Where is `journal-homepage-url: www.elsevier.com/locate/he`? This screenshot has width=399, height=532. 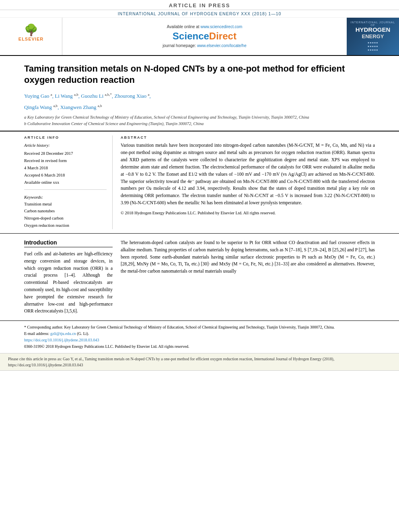 journal-homepage-url: www.elsevier.com/locate/he is located at coordinates (222, 46).